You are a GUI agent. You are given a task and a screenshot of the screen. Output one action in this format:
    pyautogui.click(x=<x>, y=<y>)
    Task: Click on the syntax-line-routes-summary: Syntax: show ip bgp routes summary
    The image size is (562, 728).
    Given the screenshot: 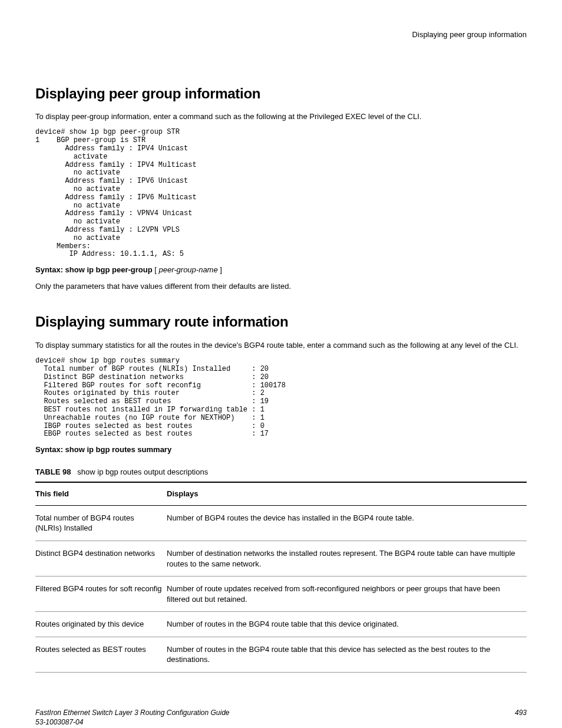 What is the action you would take?
    pyautogui.click(x=281, y=450)
    